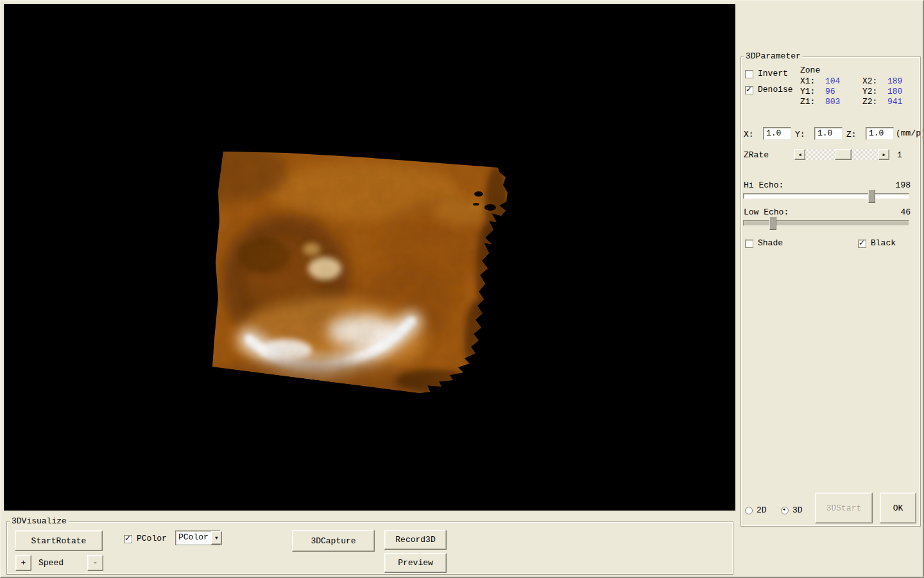  I want to click on parameter-group-title: 3DParameter, so click(773, 57).